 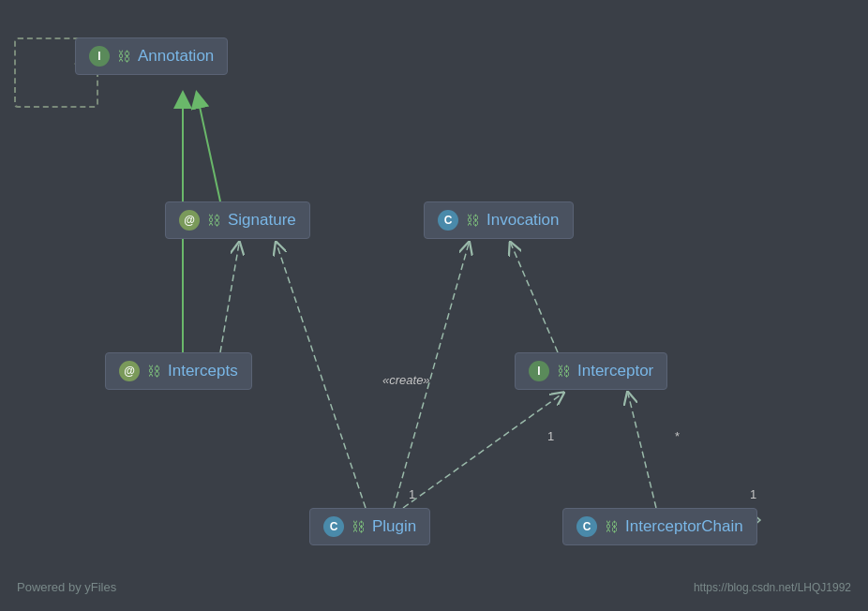 What do you see at coordinates (358, 527) in the screenshot?
I see `icon-plugin: ⛓` at bounding box center [358, 527].